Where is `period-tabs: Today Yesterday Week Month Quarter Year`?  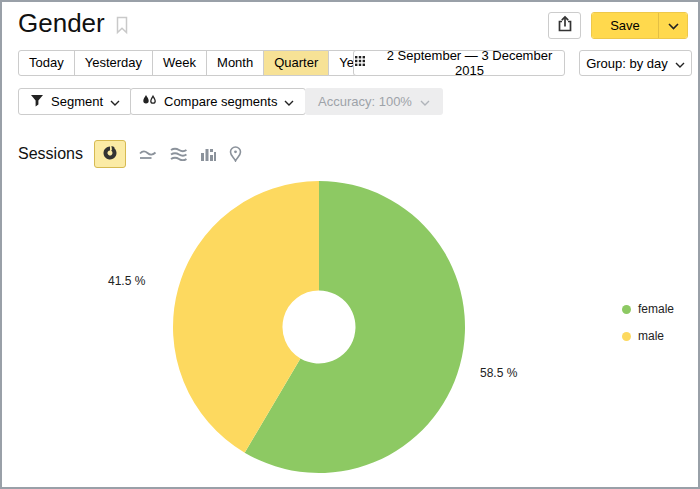
period-tabs: Today Yesterday Week Month Quarter Year is located at coordinates (198, 63).